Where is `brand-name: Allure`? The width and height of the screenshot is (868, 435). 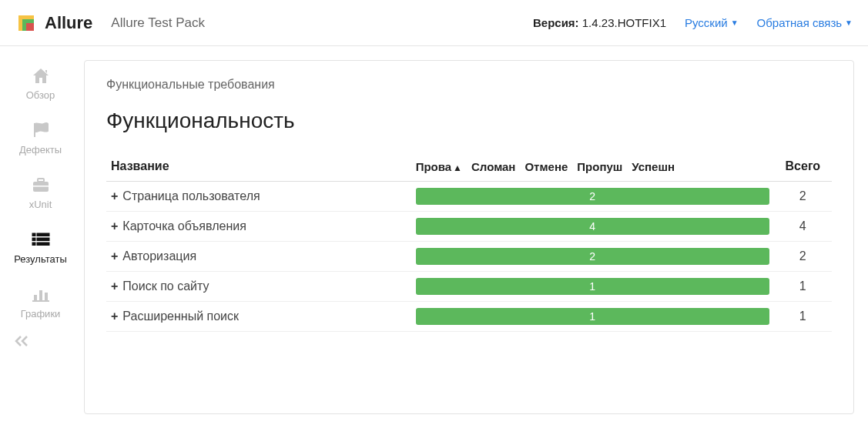
brand-name: Allure is located at coordinates (69, 23).